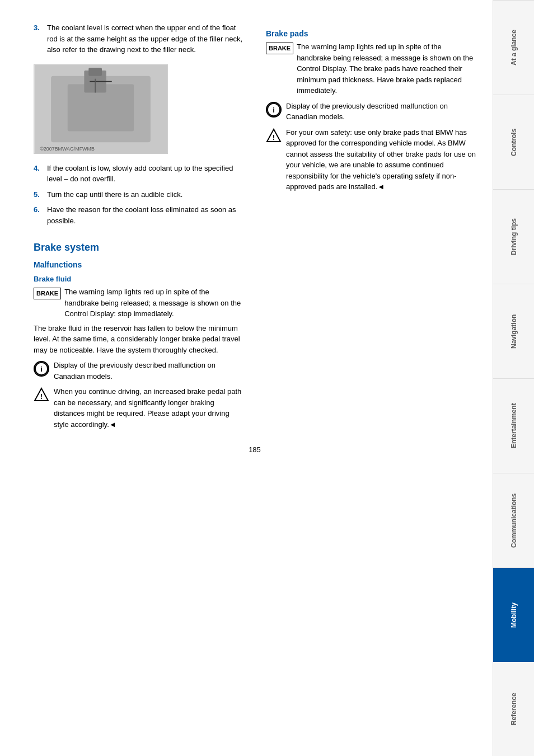 Image resolution: width=534 pixels, height=756 pixels. Describe the element at coordinates (514, 614) in the screenshot. I see `sidebar-tab-mobility: Mobility` at that location.